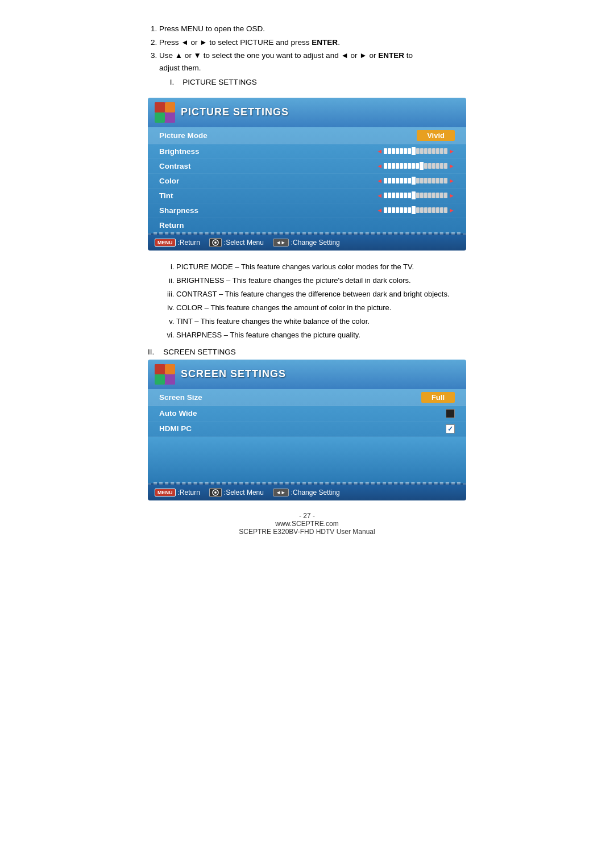 This screenshot has width=614, height=868. Describe the element at coordinates (281, 493) in the screenshot. I see `screen-change-btn: ◄►` at that location.